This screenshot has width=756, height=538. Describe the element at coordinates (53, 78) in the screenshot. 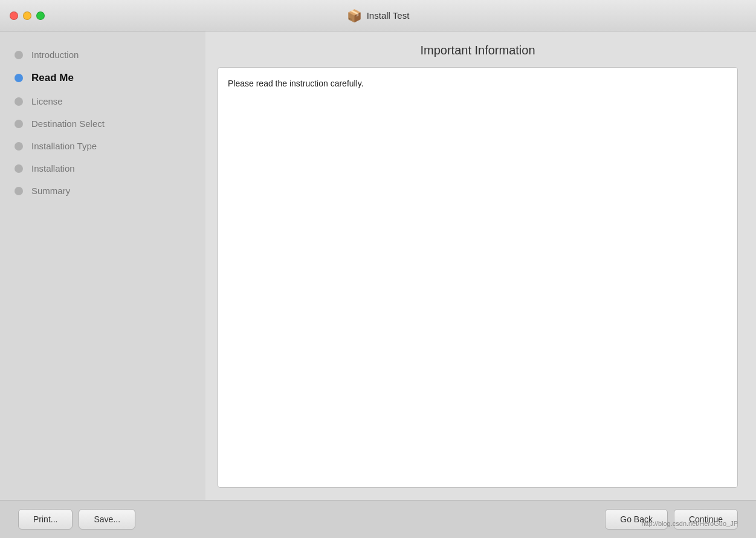

I see `sidebar-label-readme: Read Me` at that location.